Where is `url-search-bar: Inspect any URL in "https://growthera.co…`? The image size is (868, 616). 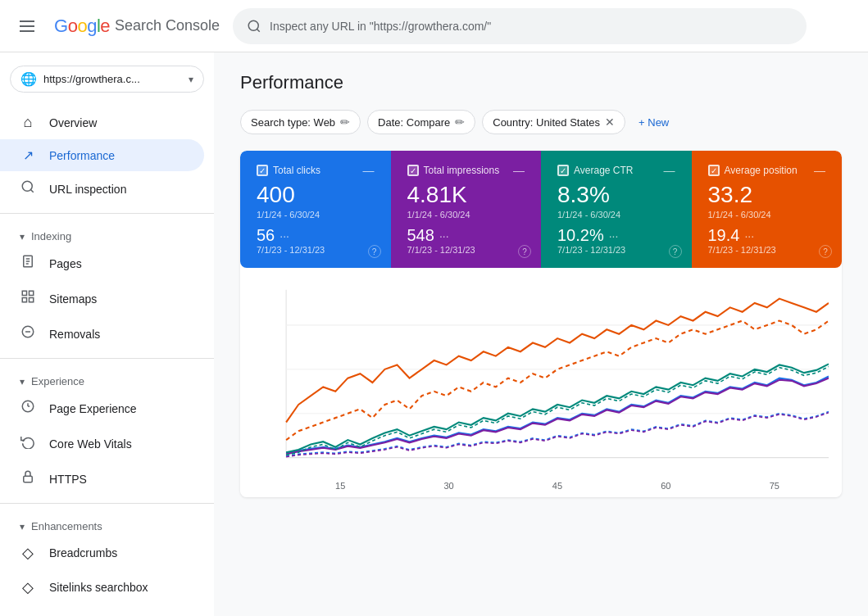 url-search-bar: Inspect any URL in "https://growthera.co… is located at coordinates (520, 26).